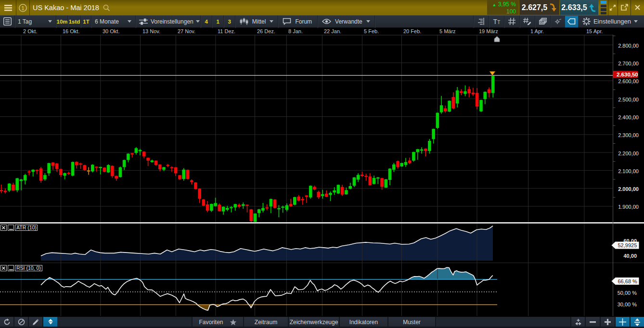 The width and height of the screenshot is (644, 328). What do you see at coordinates (30, 31) in the screenshot?
I see `svg-text: 2 Okt.` at bounding box center [30, 31].